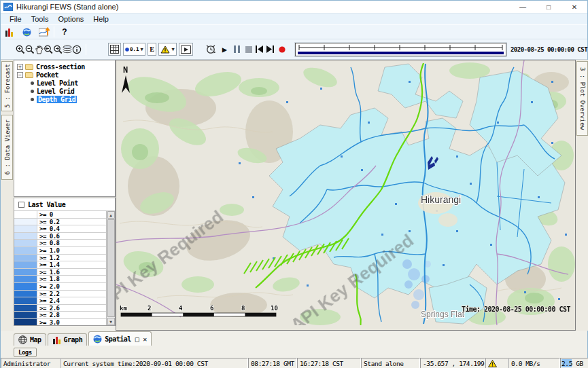 This screenshot has width=588, height=368. What do you see at coordinates (86, 50) in the screenshot?
I see `toolbar-separator` at bounding box center [86, 50].